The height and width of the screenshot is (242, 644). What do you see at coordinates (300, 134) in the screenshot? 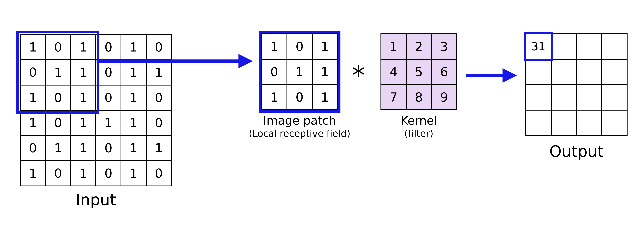
I see `image-patch-sublabel: (Local receptive field)` at bounding box center [300, 134].